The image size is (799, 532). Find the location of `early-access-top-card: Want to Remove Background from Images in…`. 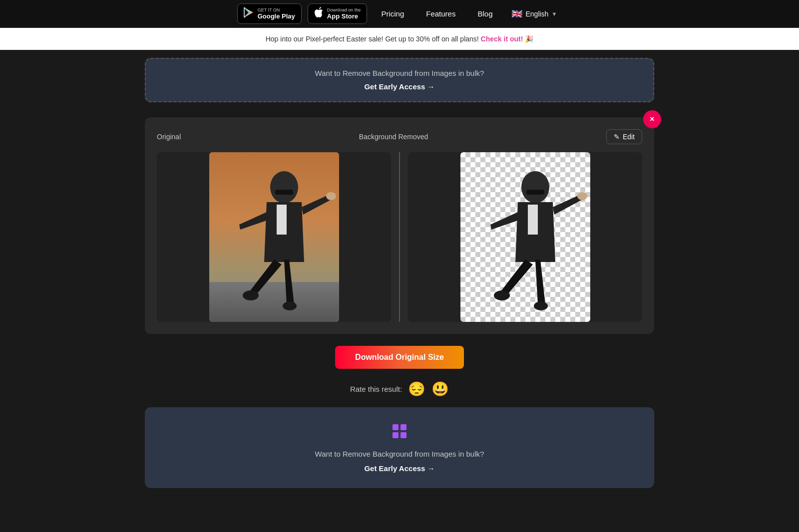

early-access-top-card: Want to Remove Background from Images in… is located at coordinates (400, 80).